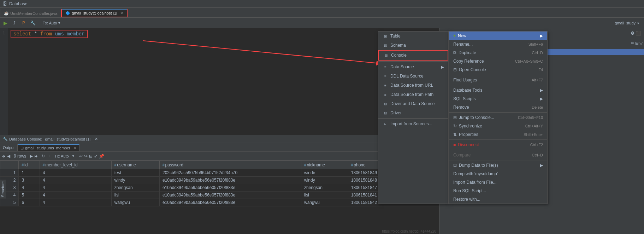 The image size is (644, 234). What do you see at coordinates (4, 33) in the screenshot?
I see `line-number-1: 1` at bounding box center [4, 33].